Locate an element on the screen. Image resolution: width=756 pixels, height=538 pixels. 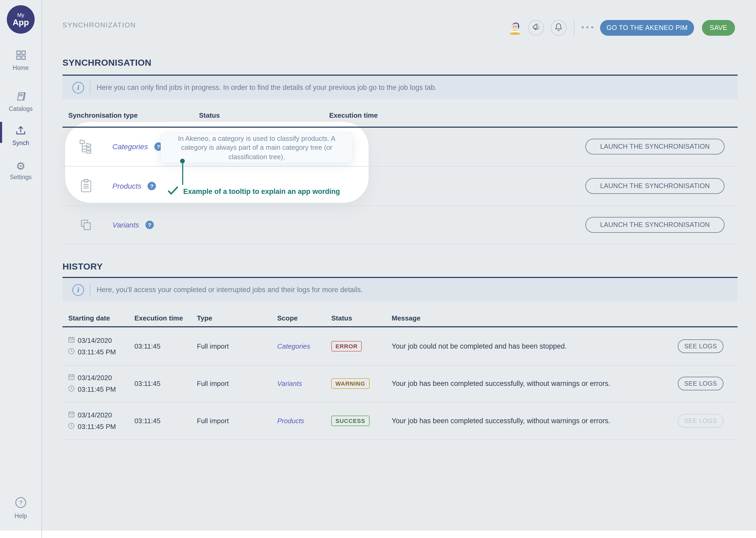
sync-row-variants: Variants ? LAUNCH THE SYNCHRONISATION is located at coordinates (400, 225).